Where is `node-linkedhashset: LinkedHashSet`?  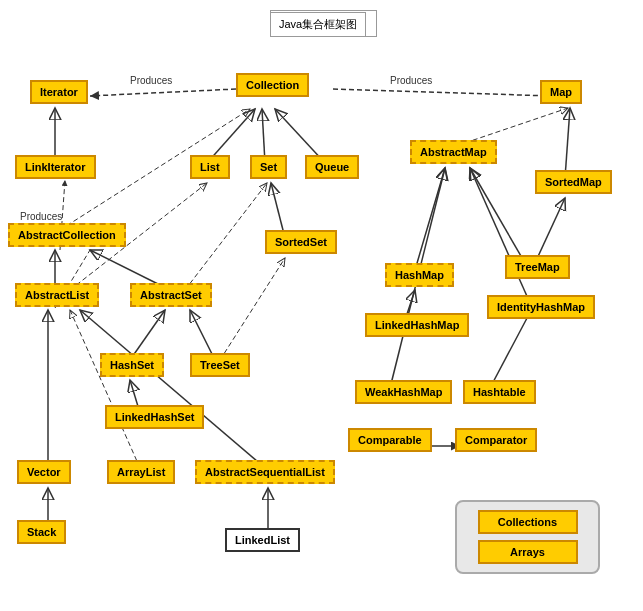
node-linkedhashset: LinkedHashSet is located at coordinates (154, 417).